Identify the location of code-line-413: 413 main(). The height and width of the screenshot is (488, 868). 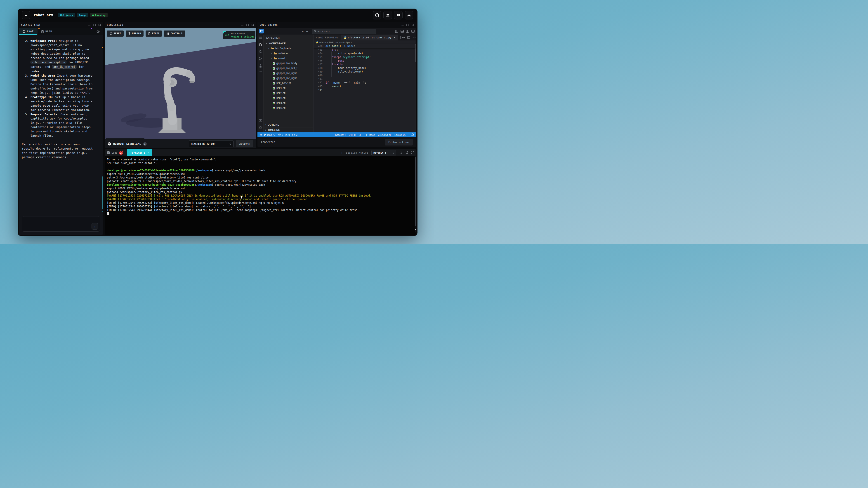
(365, 86).